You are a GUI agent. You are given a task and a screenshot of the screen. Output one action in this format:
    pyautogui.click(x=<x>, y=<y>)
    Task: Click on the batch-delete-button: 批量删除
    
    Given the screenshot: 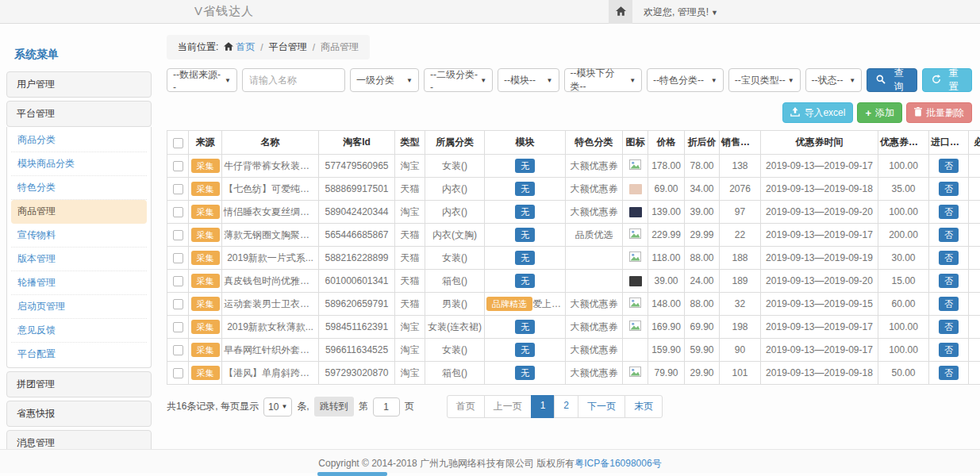 What is the action you would take?
    pyautogui.click(x=940, y=113)
    